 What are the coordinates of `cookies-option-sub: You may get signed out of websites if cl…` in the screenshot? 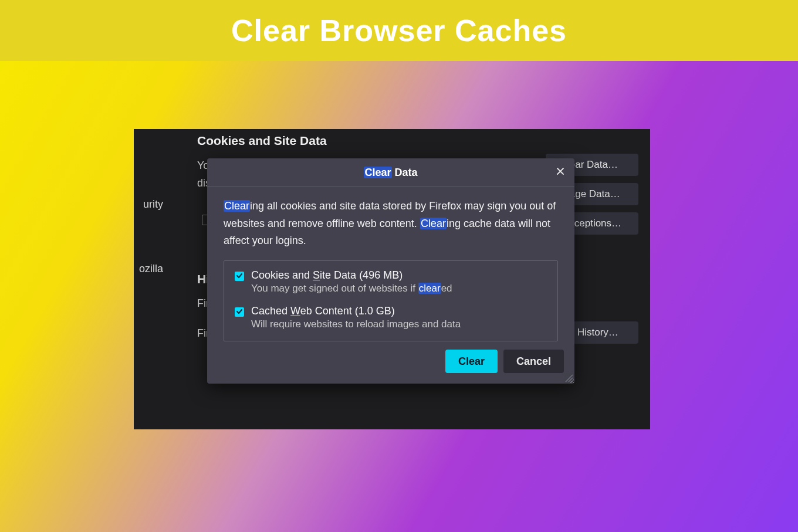 It's located at (399, 289).